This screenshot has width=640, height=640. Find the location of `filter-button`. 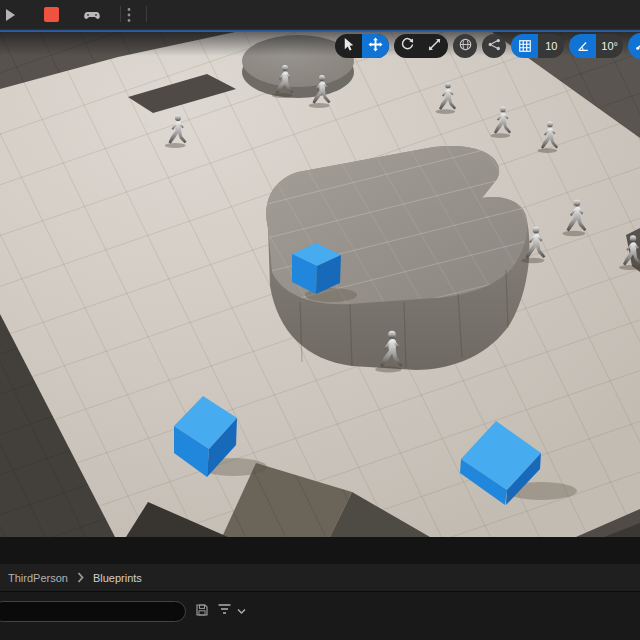

filter-button is located at coordinates (232, 610).